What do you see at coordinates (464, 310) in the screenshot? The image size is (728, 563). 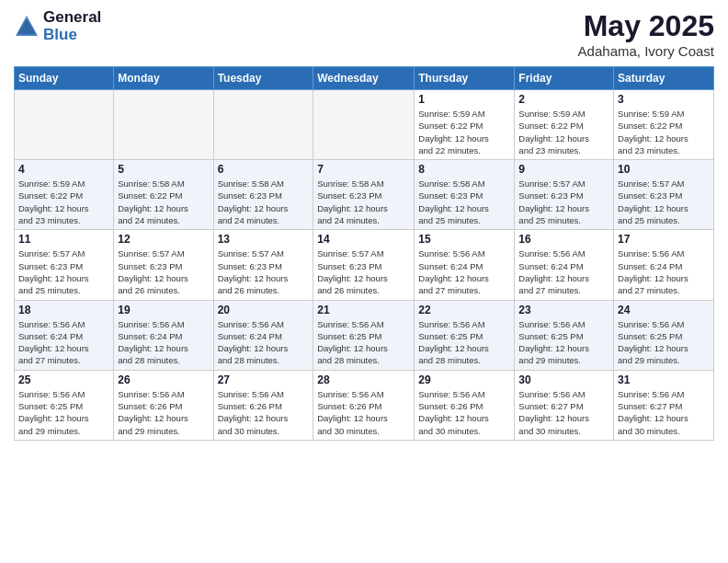 I see `day-number: 22` at bounding box center [464, 310].